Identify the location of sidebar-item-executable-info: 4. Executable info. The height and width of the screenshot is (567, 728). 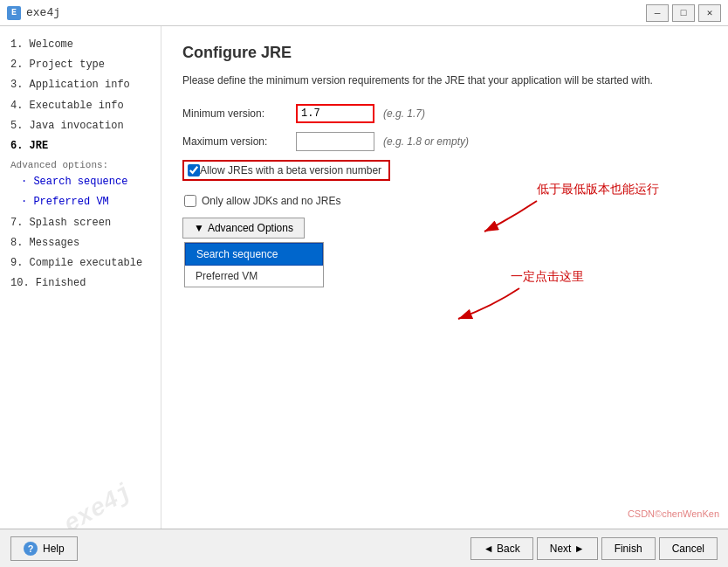
(80, 107).